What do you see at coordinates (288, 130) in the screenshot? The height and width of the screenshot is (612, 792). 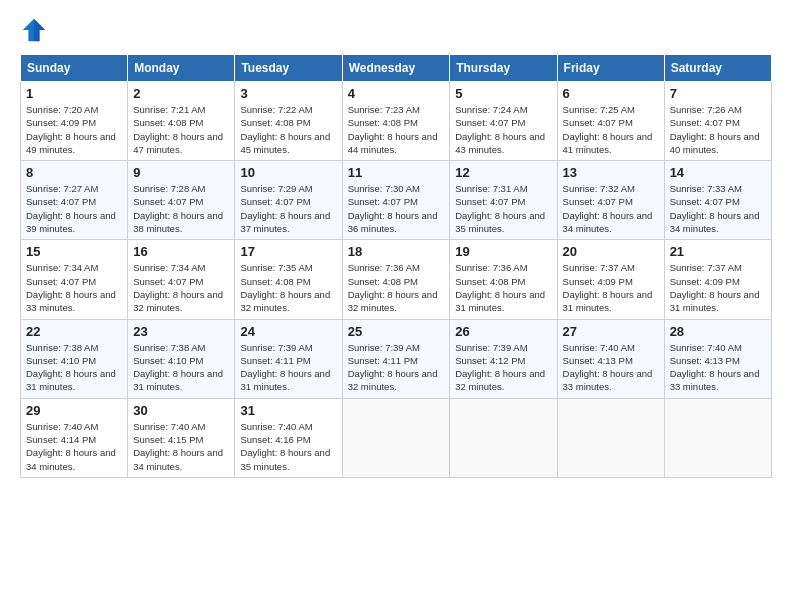 I see `day-info: Sunrise: 7:22 AM Sunset: 4:08 PM Dayligh…` at bounding box center [288, 130].